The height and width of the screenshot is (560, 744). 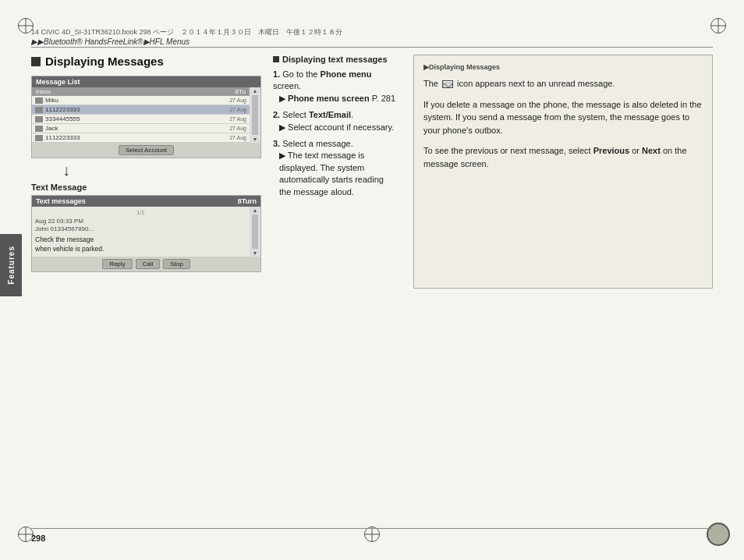 What do you see at coordinates (36, 62) in the screenshot?
I see `section-icon` at bounding box center [36, 62].